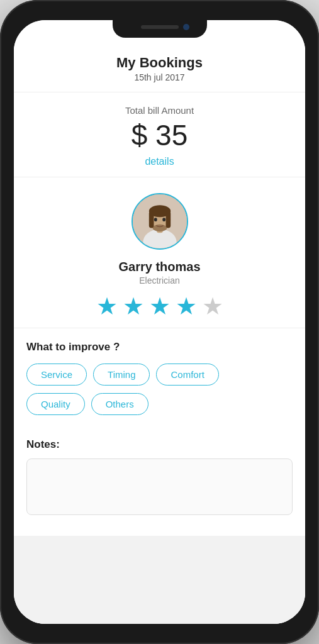  What do you see at coordinates (160, 77) in the screenshot?
I see `booking-date: 15th jul 2017` at bounding box center [160, 77].